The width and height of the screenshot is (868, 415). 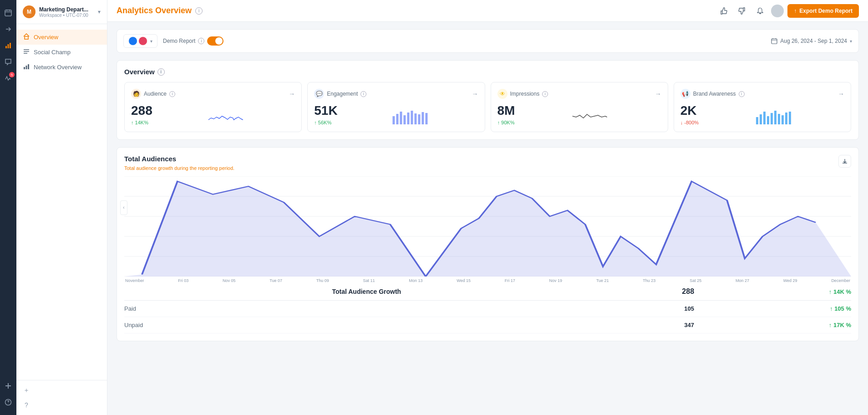 What do you see at coordinates (62, 67) in the screenshot?
I see `sidebar-item-network-overview: Network Overview` at bounding box center [62, 67].